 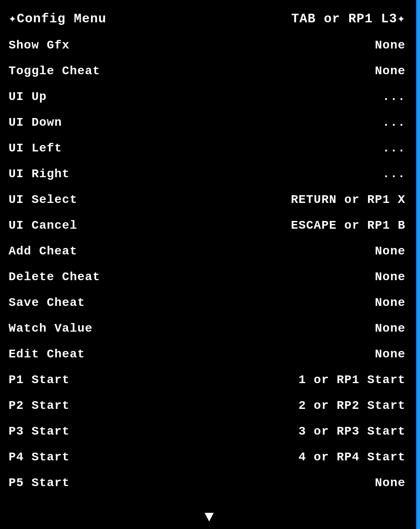 I want to click on list-item: Save Cheat None, so click(x=209, y=302).